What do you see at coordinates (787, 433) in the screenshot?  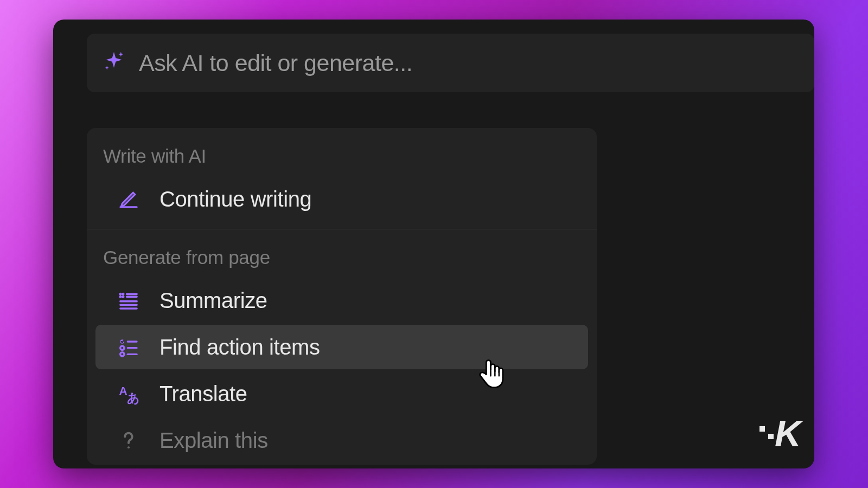 I see `watermark-letter: K` at bounding box center [787, 433].